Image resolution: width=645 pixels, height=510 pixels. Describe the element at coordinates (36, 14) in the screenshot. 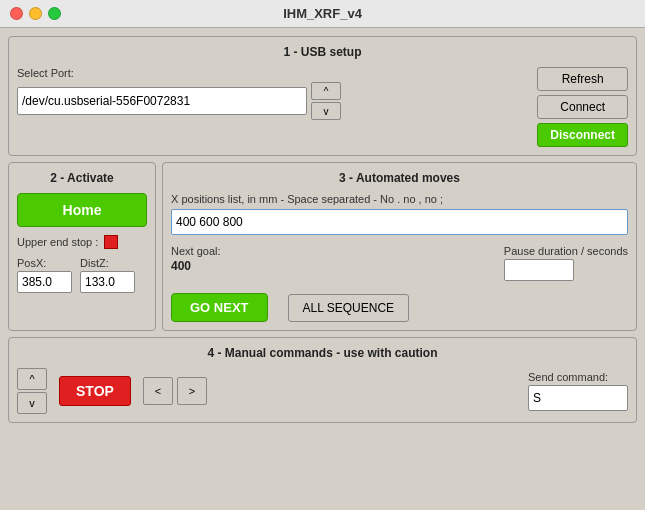

I see `window-controls` at that location.